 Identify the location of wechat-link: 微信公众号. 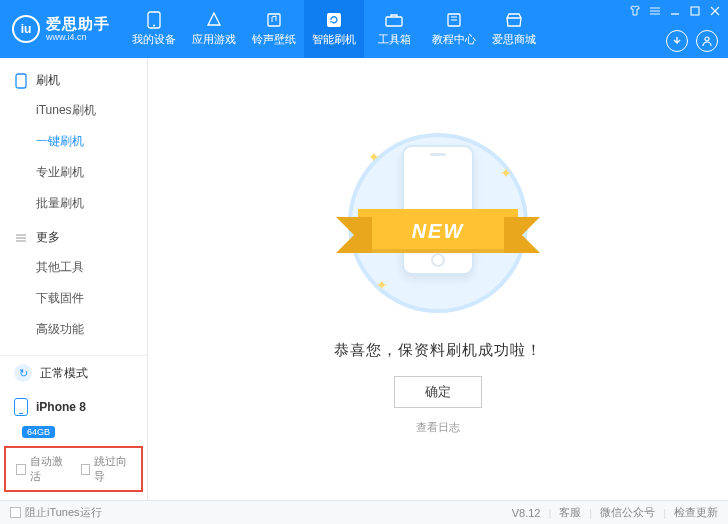
(628, 512).